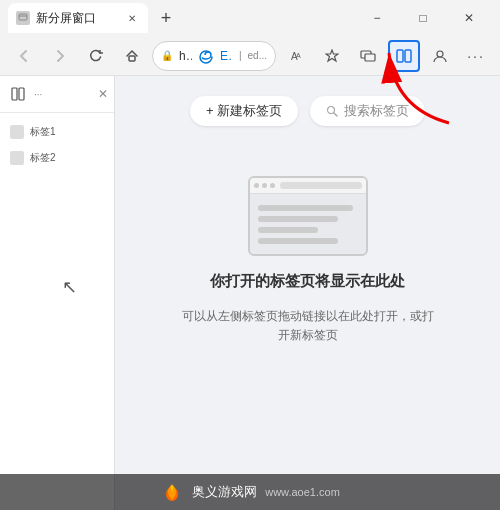 This screenshot has width=500, height=510. I want to click on window-controls: − □ ✕, so click(423, 18).